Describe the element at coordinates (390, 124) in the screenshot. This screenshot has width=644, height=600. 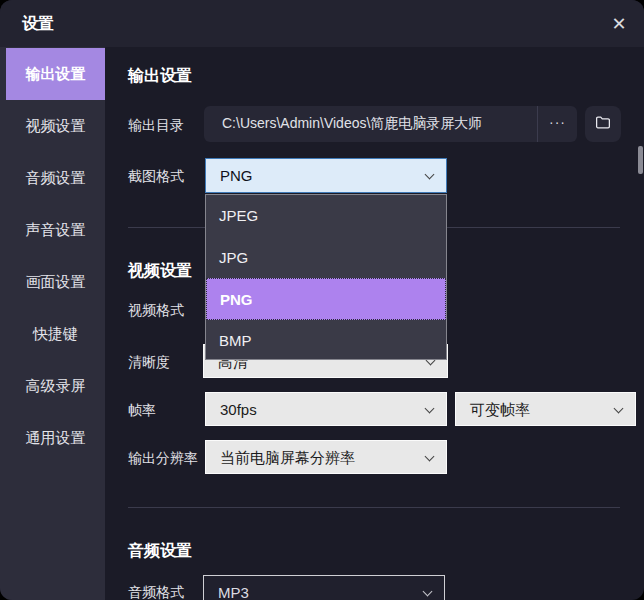
I see `output-dir-input: C:\Users\Admin\Videos\简鹿电脑录屏大师 ···` at that location.